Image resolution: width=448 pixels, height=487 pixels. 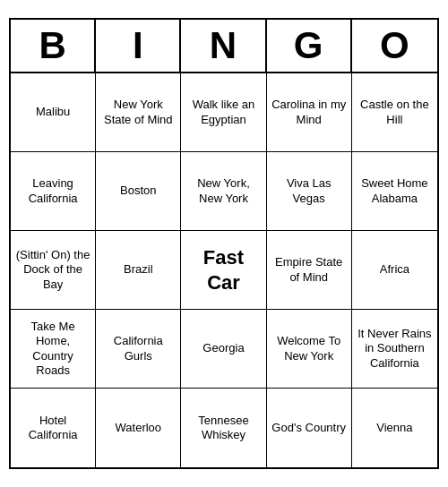 What do you see at coordinates (224, 428) in the screenshot?
I see `bingo-cell-23: Tennesee Whiskey` at bounding box center [224, 428].